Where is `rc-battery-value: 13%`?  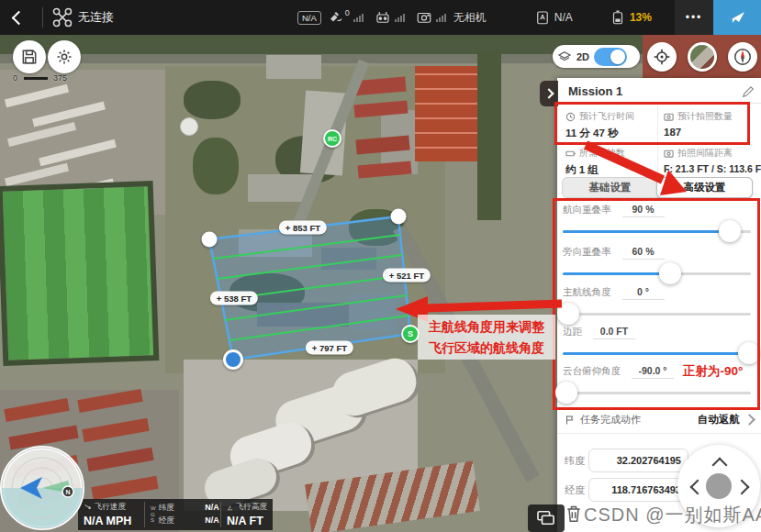 rc-battery-value: 13% is located at coordinates (641, 17).